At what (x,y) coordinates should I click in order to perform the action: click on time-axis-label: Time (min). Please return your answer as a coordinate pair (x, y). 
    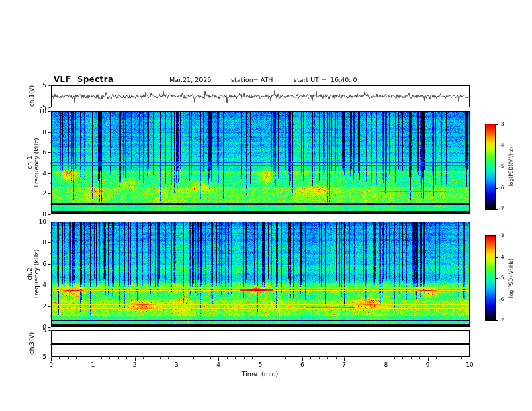
    Looking at the image, I should click on (261, 373).